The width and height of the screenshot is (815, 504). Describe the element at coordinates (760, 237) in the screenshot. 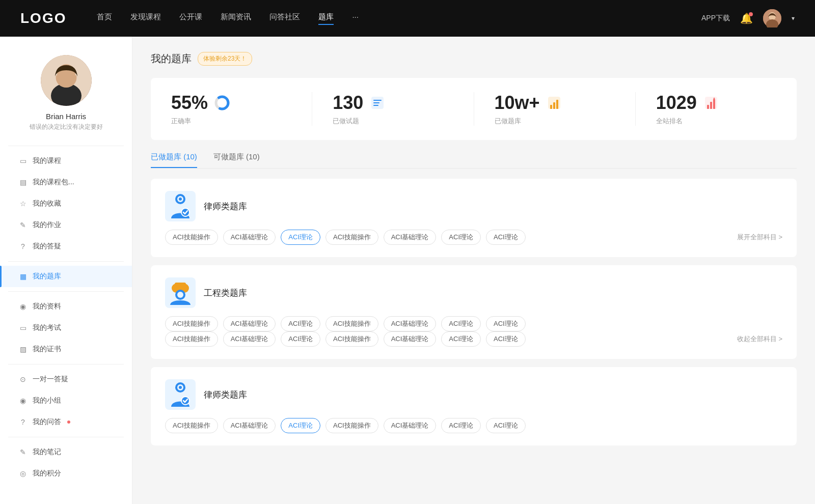

I see `expand-link-0-0: 展开全部科目 >` at that location.